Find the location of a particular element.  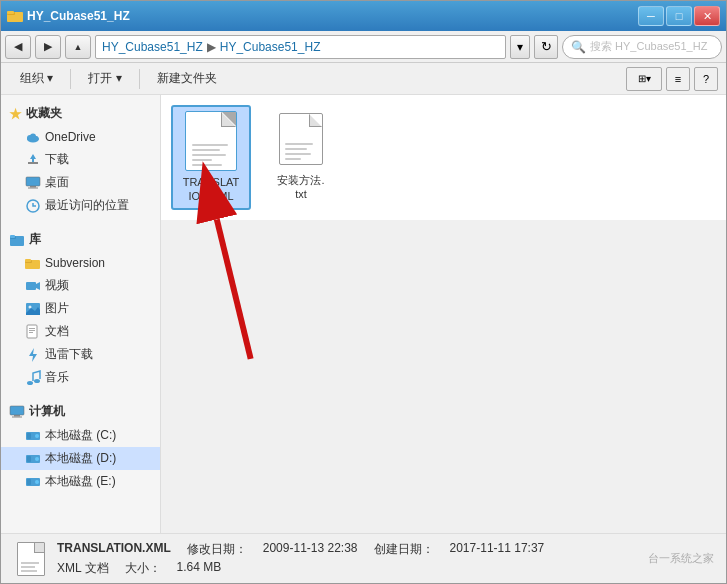

status-created-label: 创建日期： is located at coordinates (404, 550).